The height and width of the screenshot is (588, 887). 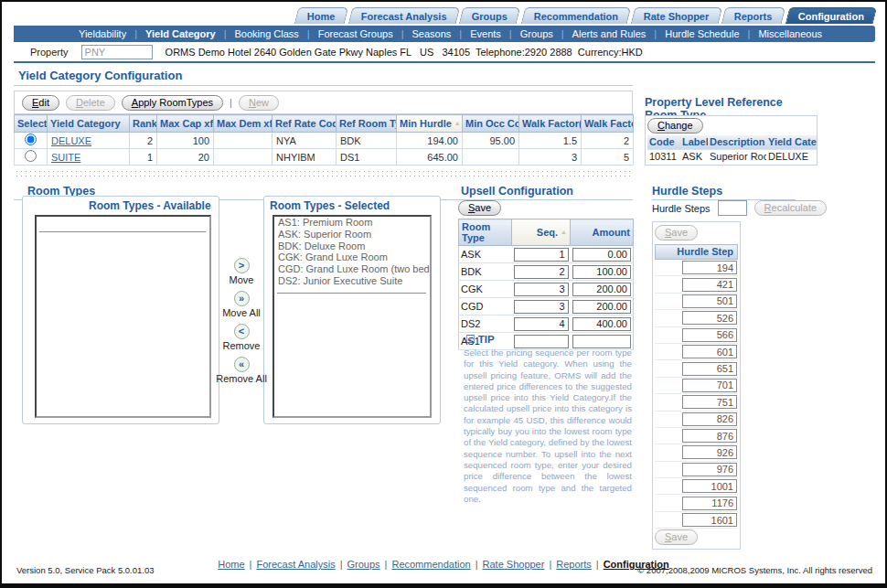 I want to click on hurdle-steps-input, so click(x=732, y=208).